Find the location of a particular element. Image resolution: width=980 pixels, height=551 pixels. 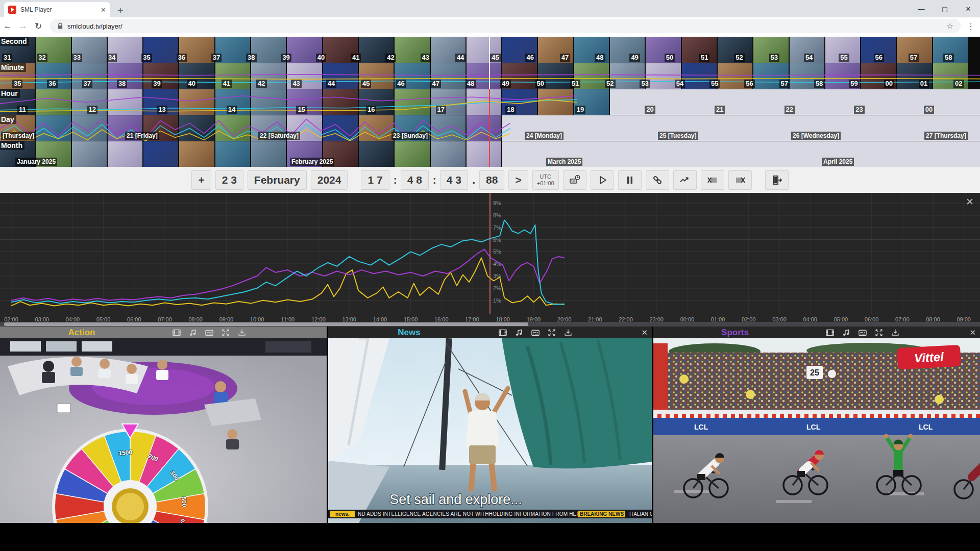

timeline-cell-label: 01 is located at coordinates (924, 84).